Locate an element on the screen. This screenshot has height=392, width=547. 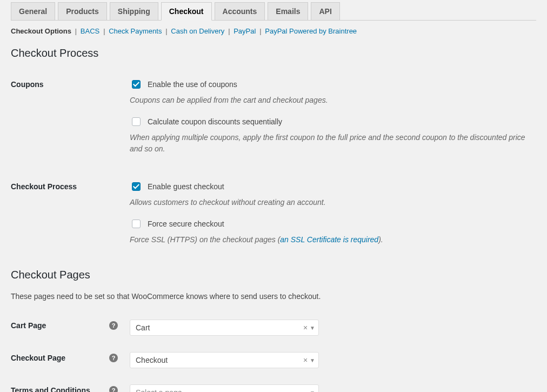
subnav-cod: Cash on Delivery is located at coordinates (198, 31).